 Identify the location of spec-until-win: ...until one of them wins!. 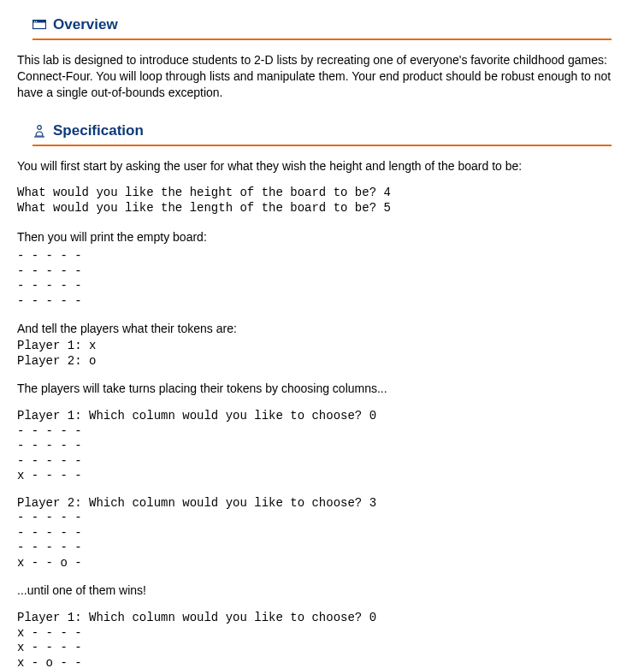
(322, 590).